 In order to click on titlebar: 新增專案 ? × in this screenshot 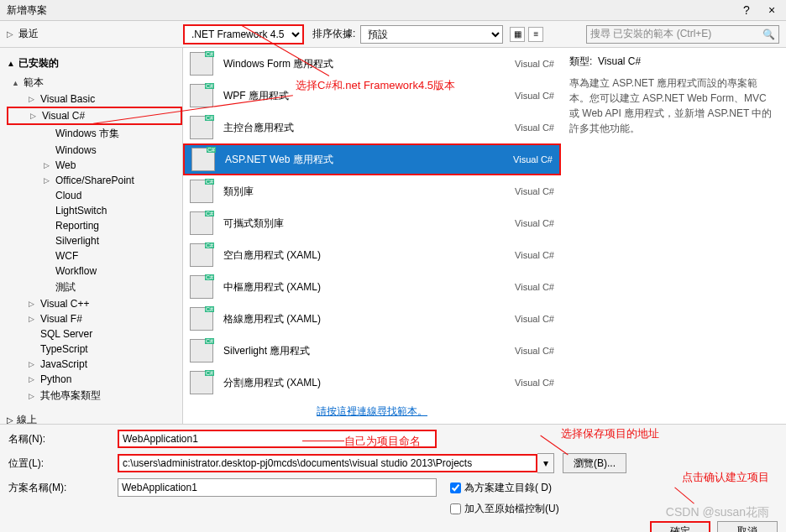, I will do `click(393, 10)`.